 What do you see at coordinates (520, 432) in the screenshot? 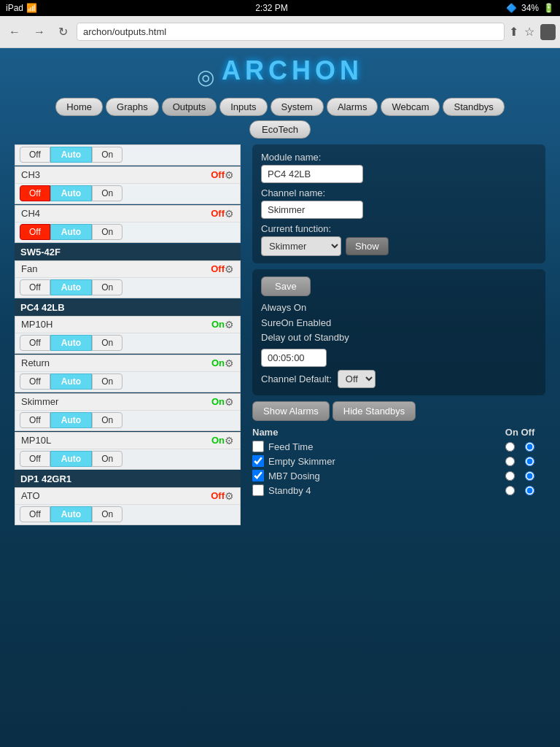
I see `col-onoff-header: On Off` at bounding box center [520, 432].